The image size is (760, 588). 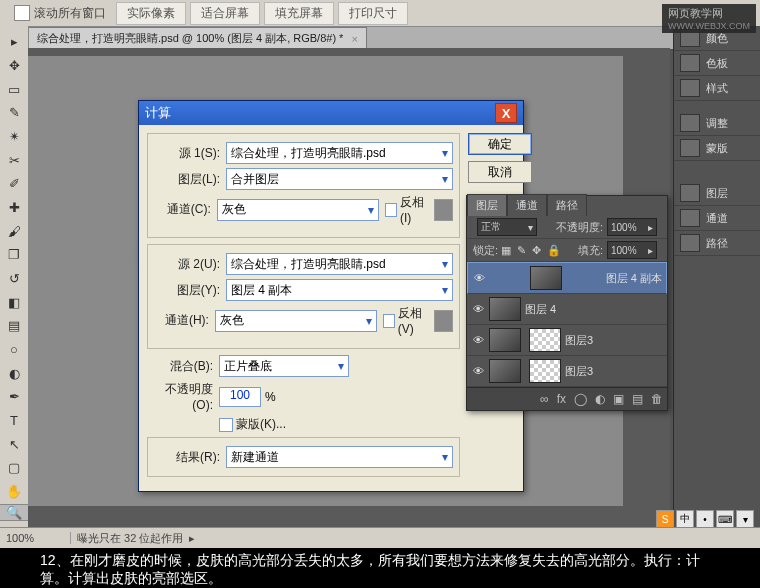 What do you see at coordinates (657, 399) in the screenshot?
I see `trash-icon: 🗑` at bounding box center [657, 399].